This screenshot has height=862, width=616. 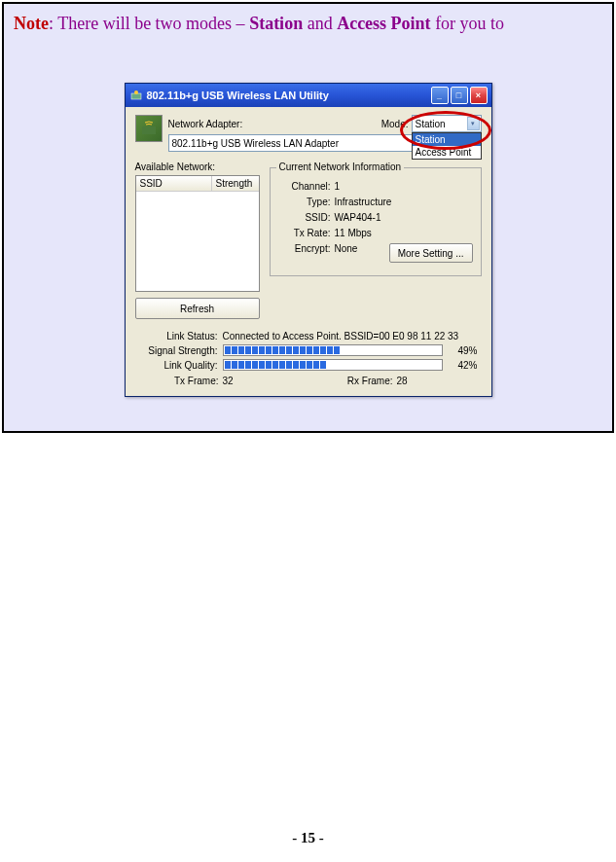 I want to click on adapter-icon, so click(x=149, y=128).